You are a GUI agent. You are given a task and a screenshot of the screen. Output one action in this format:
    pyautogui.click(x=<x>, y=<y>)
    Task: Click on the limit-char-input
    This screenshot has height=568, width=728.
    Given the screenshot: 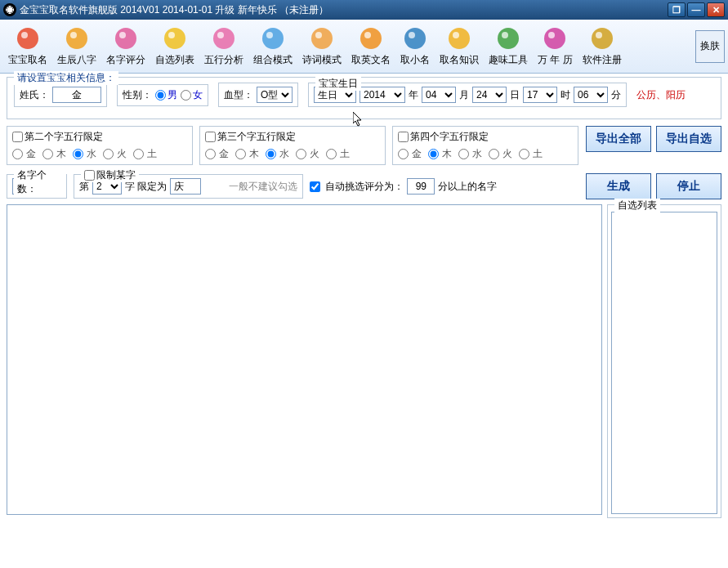 What is the action you would take?
    pyautogui.click(x=185, y=186)
    